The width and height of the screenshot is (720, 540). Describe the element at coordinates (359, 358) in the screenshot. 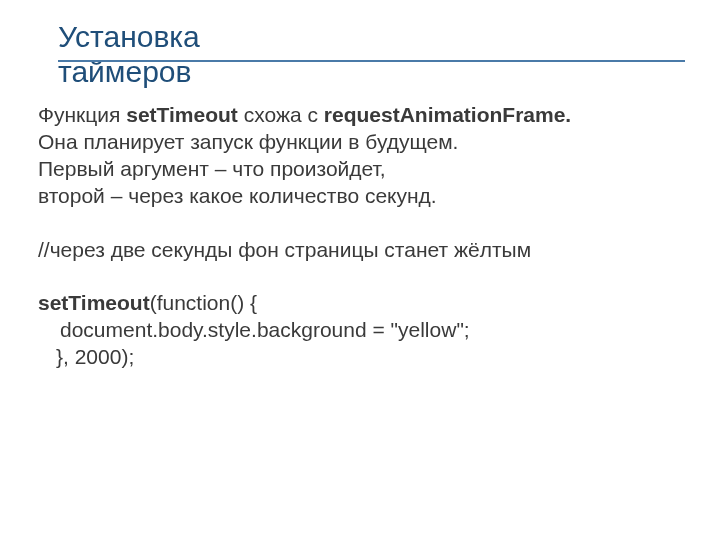

I see `code-line-3: }, 2000);` at that location.